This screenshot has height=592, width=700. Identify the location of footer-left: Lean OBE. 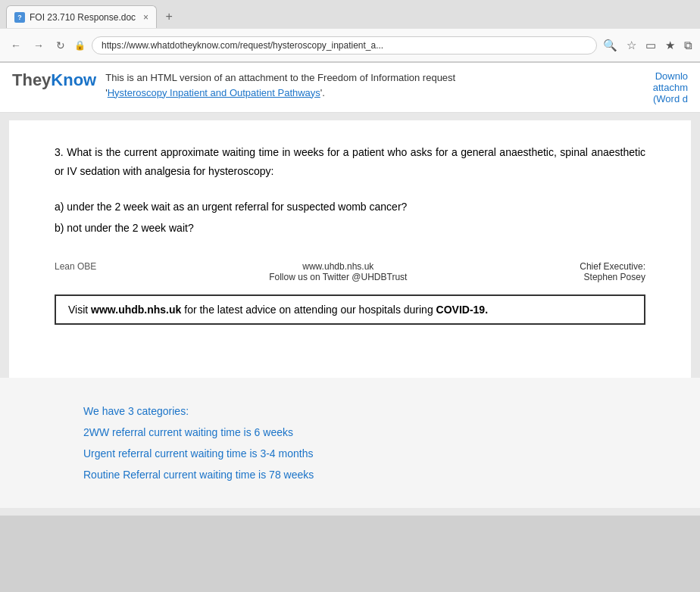
(76, 266).